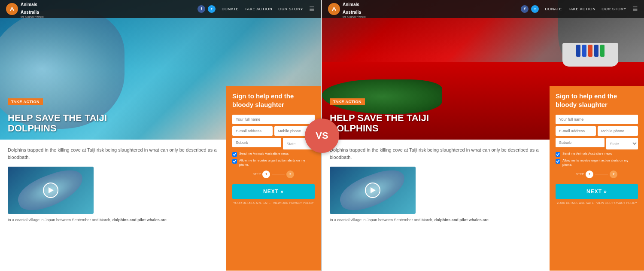  What do you see at coordinates (436, 154) in the screenshot?
I see `right-description: Dolphins trapped in the killing cove at …` at bounding box center [436, 154].